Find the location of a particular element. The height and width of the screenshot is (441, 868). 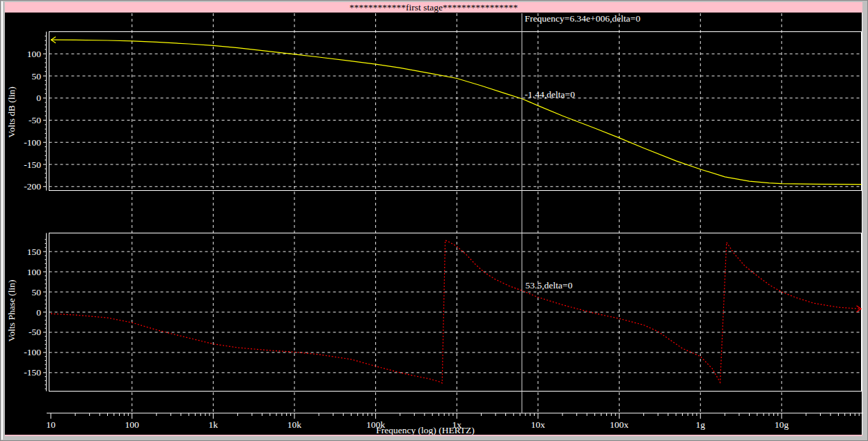

x-tick-label: 10k is located at coordinates (295, 425).